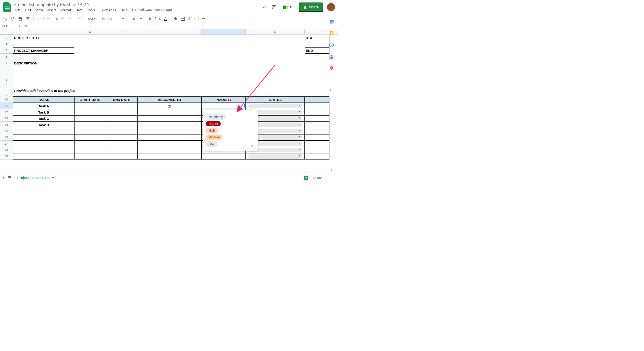 The height and width of the screenshot is (351, 644). I want to click on header-assigned: ASSIGNED TO, so click(170, 100).